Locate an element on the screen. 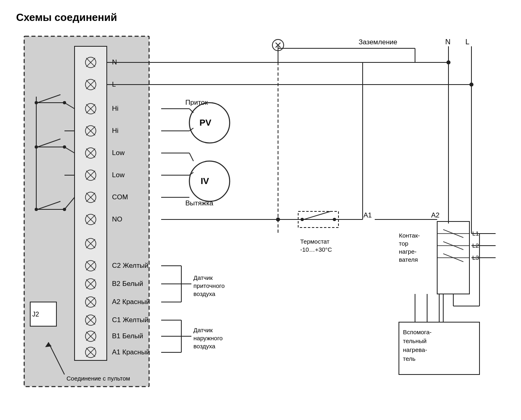  datchiк-pritochnogo-label3: воздуха is located at coordinates (205, 294).